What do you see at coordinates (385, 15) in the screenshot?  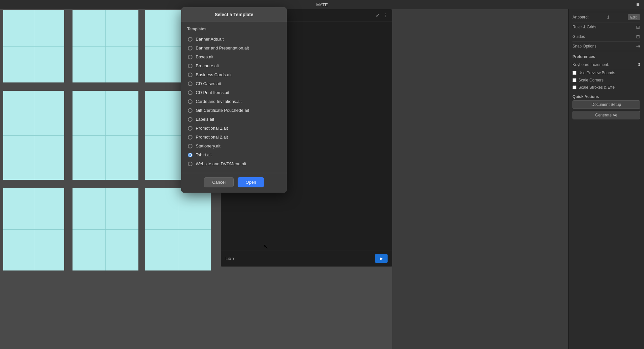 I see `more-icon: ⋮` at bounding box center [385, 15].